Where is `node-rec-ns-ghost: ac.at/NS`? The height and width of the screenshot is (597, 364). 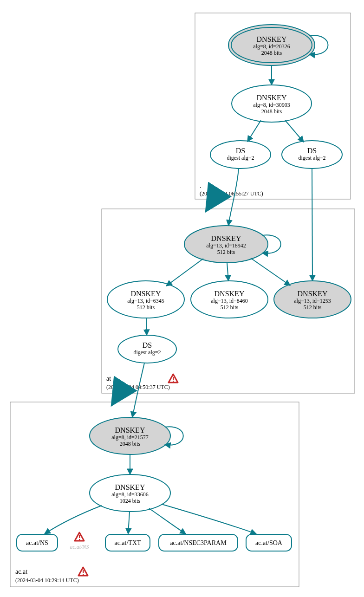
node-rec-ns-ghost: ac.at/NS is located at coordinates (80, 547).